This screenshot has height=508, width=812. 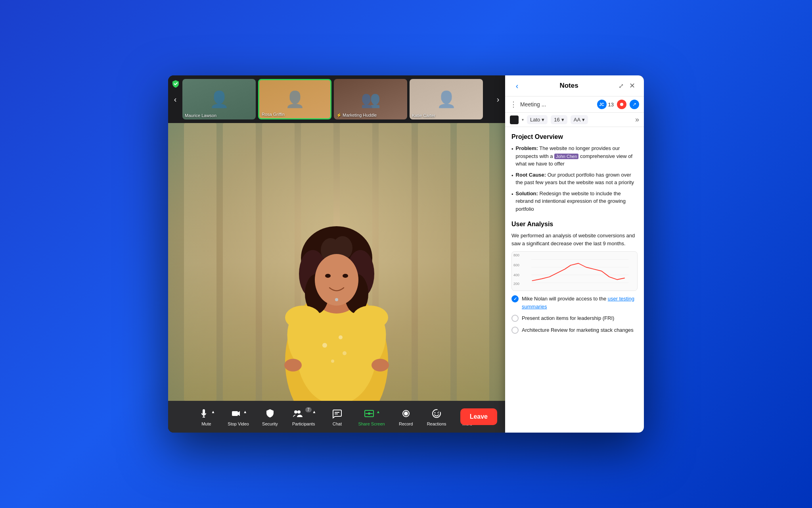 What do you see at coordinates (337, 417) in the screenshot?
I see `toolbar-chat: Chat` at bounding box center [337, 417].